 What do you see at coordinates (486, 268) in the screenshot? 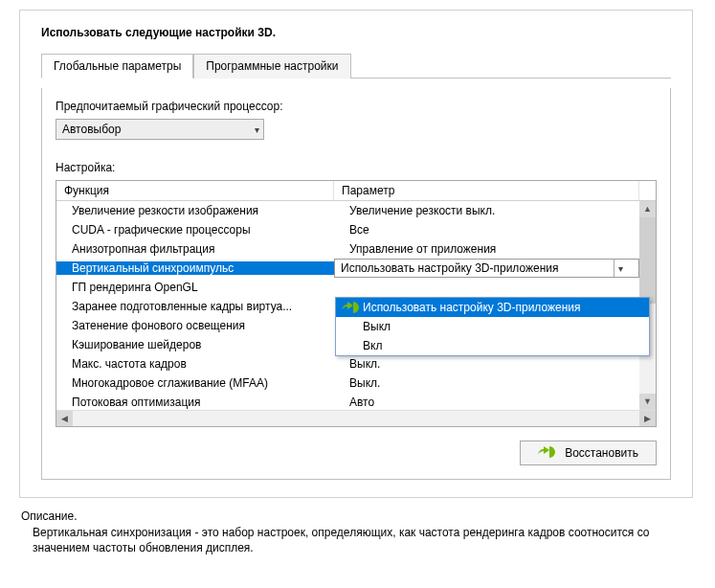
I see `cell-value: Использовать настройку 3D-приложения▾` at bounding box center [486, 268].